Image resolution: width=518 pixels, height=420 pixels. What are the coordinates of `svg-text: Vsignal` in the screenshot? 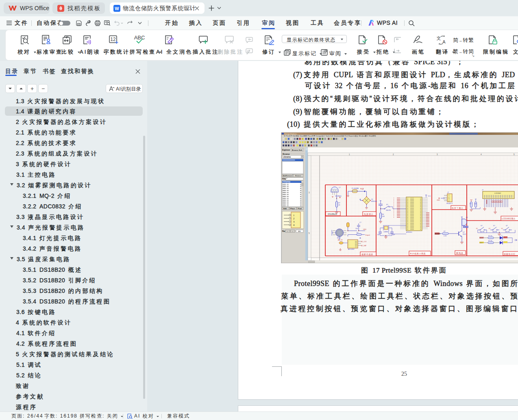 It's located at (368, 235).